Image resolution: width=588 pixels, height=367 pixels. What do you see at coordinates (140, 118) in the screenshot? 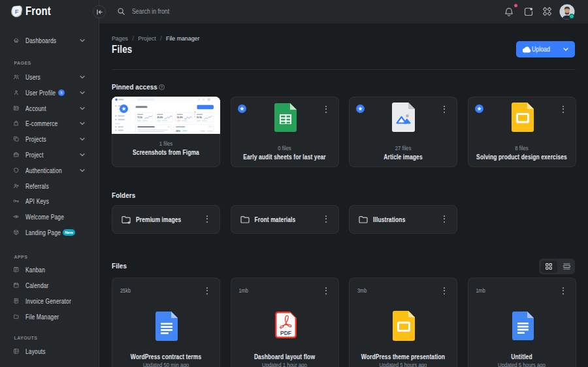
I see `svg-text: 72.5k` at bounding box center [140, 118].